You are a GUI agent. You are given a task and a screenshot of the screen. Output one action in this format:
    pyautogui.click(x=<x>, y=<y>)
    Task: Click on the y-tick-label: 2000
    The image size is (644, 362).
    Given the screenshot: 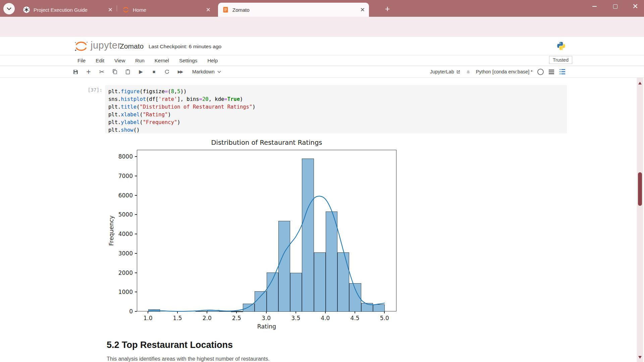 What is the action you would take?
    pyautogui.click(x=123, y=273)
    